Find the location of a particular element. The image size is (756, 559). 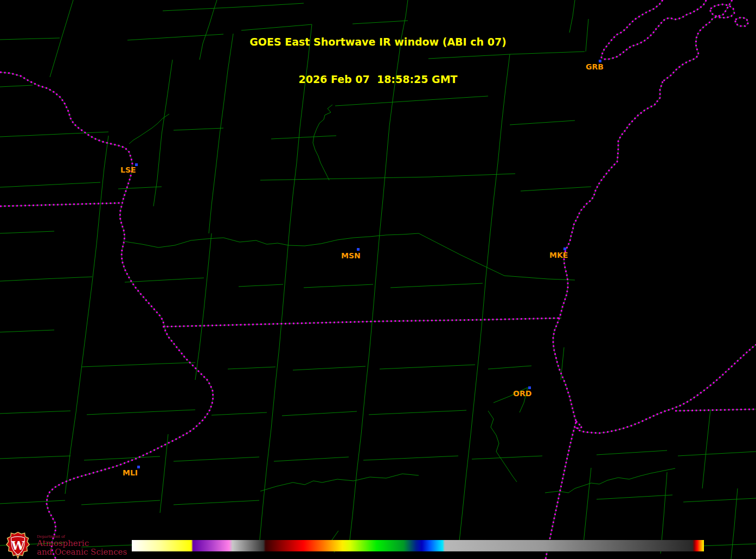

city-label-mli: MLI is located at coordinates (130, 473).